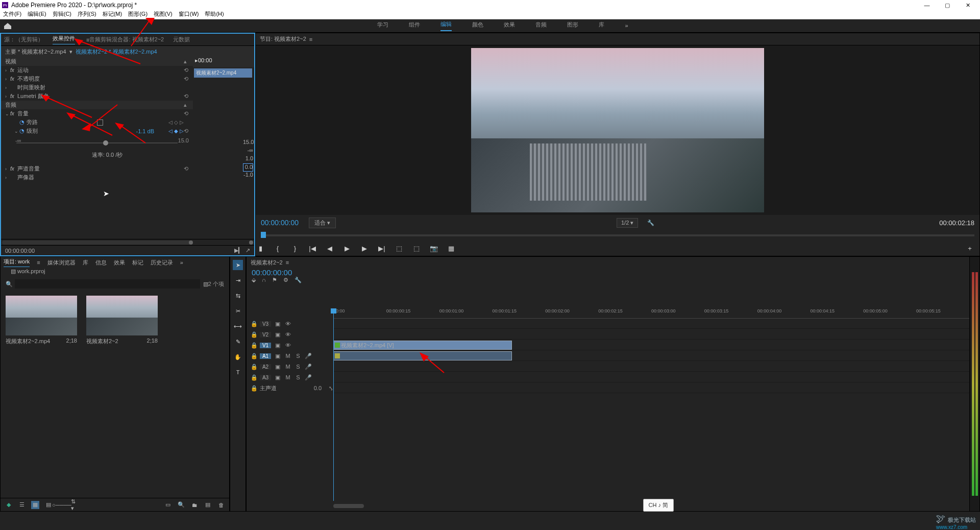  What do you see at coordinates (434, 248) in the screenshot?
I see `export-frame-icon: 📷` at bounding box center [434, 248].